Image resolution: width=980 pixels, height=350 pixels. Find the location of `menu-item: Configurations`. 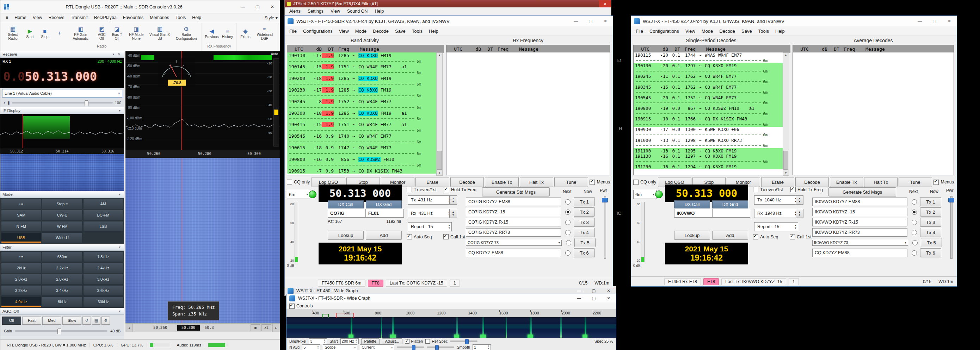

menu-item: Configurations is located at coordinates (664, 31).